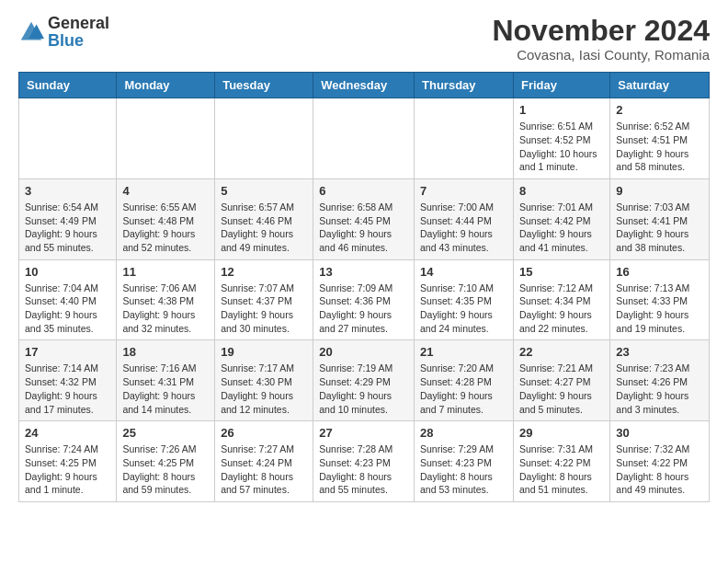 The width and height of the screenshot is (728, 563). Describe the element at coordinates (264, 351) in the screenshot. I see `day-number: 19` at that location.